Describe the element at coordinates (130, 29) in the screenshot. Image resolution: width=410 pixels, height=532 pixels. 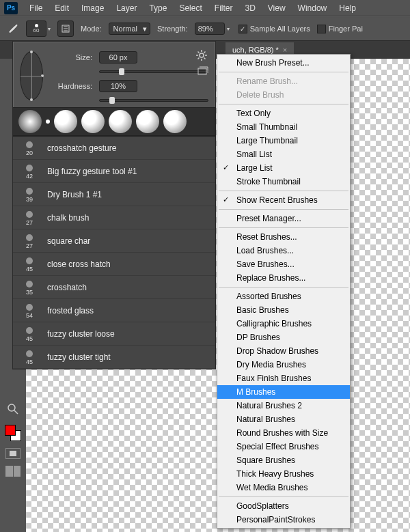
I see `mode-select: Normal▾` at that location.